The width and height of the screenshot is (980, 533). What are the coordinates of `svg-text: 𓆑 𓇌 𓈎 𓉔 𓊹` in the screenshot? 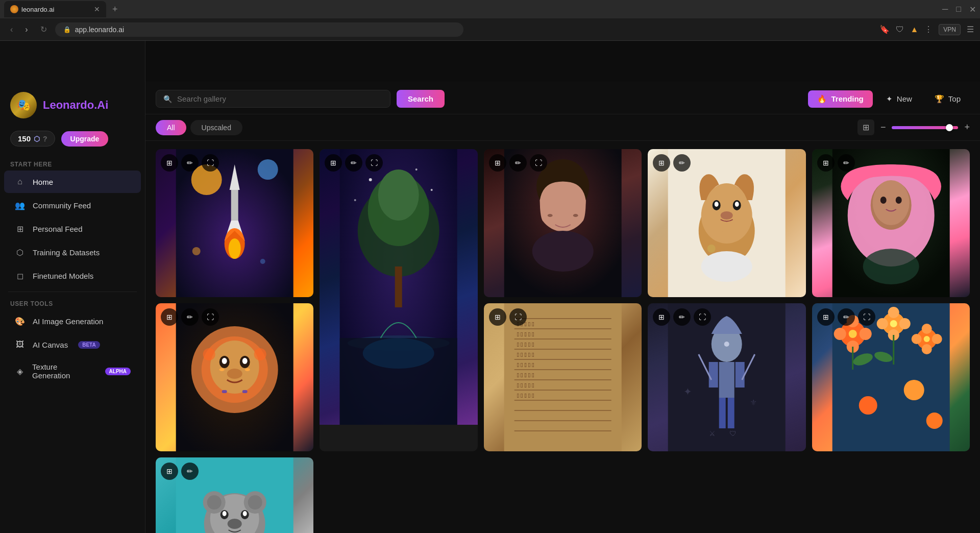 It's located at (525, 365).